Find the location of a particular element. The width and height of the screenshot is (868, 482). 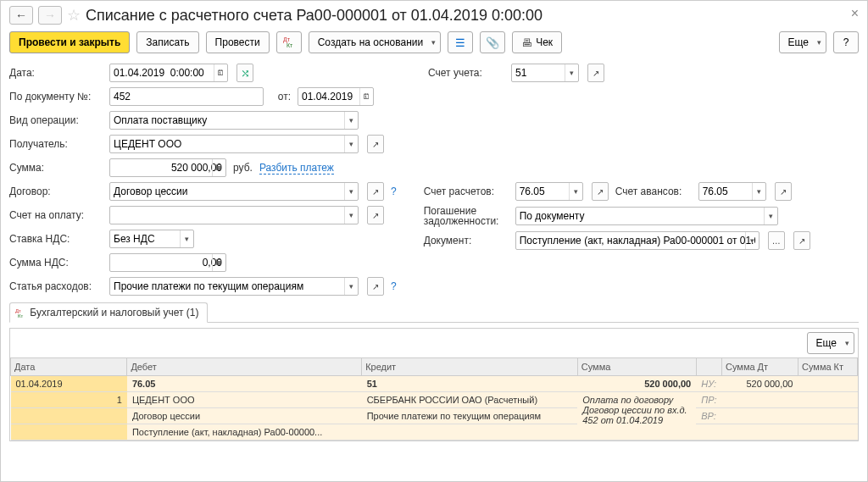

calcacc-label: Счет расчетов: is located at coordinates (466, 191).